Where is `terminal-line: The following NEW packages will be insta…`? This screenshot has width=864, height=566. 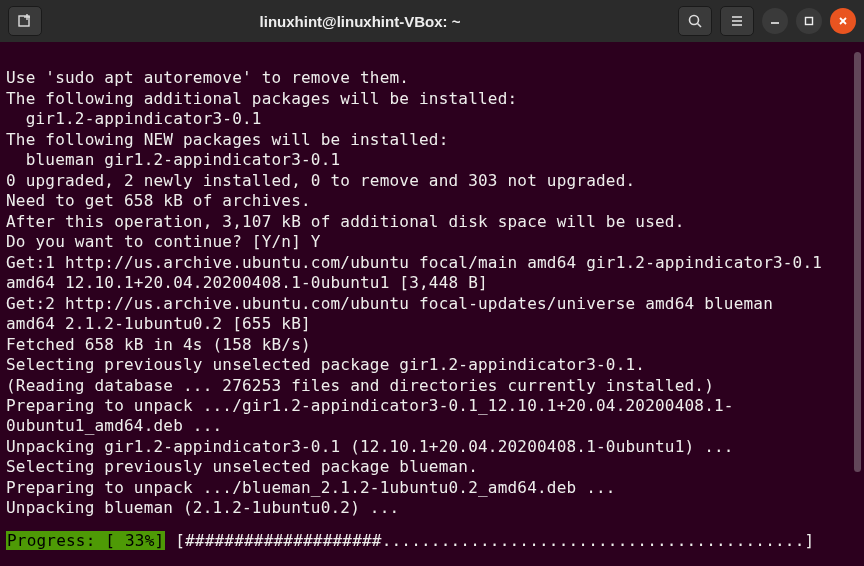
terminal-line: The following NEW packages will be insta… is located at coordinates (227, 140).